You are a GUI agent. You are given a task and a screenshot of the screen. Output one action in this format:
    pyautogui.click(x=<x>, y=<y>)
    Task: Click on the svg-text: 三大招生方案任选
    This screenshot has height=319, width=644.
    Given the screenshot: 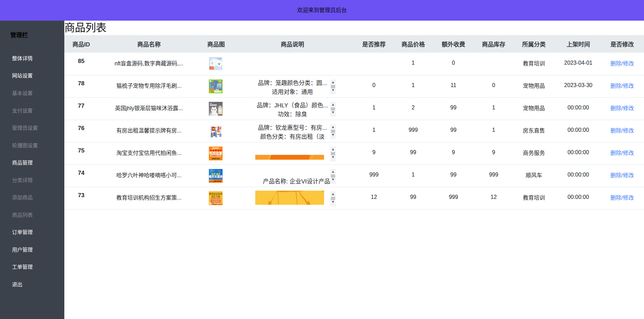 What is the action you would take?
    pyautogui.click(x=216, y=201)
    